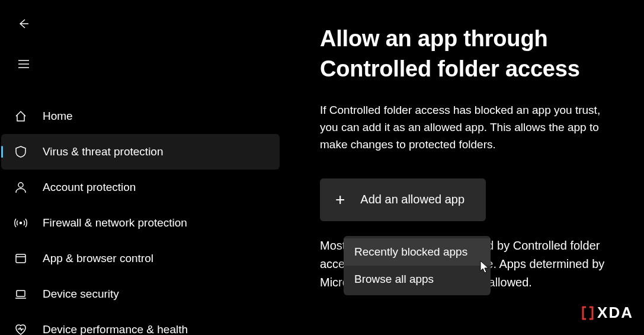 This screenshot has height=335, width=644. Describe the element at coordinates (403, 200) in the screenshot. I see `add-allowed-app-button: + Add an allowed app` at that location.